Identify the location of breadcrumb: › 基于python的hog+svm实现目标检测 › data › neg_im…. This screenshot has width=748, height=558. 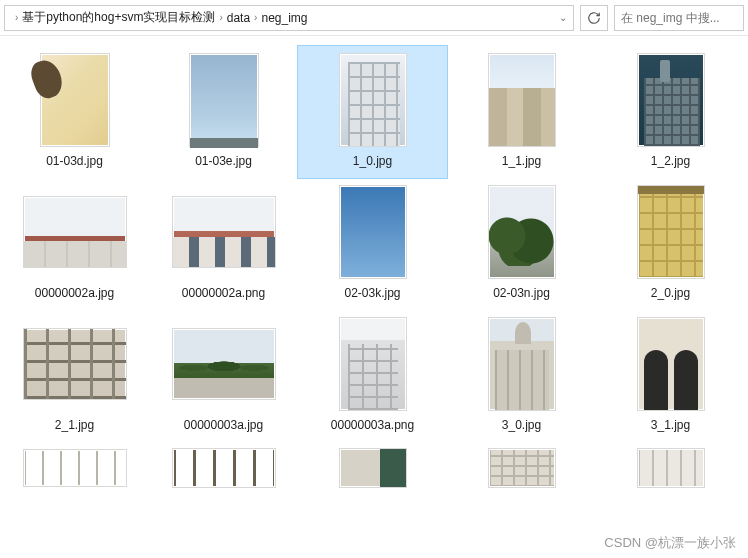
(289, 18).